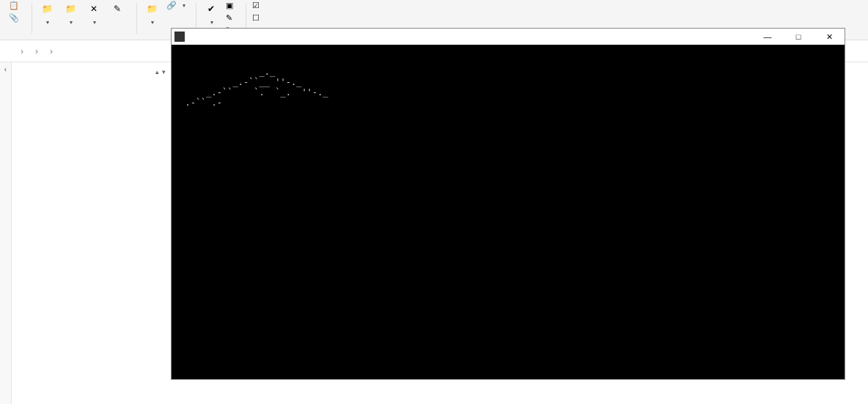 This screenshot has height=404, width=868. What do you see at coordinates (768, 37) in the screenshot?
I see `minimize-button: —` at bounding box center [768, 37].